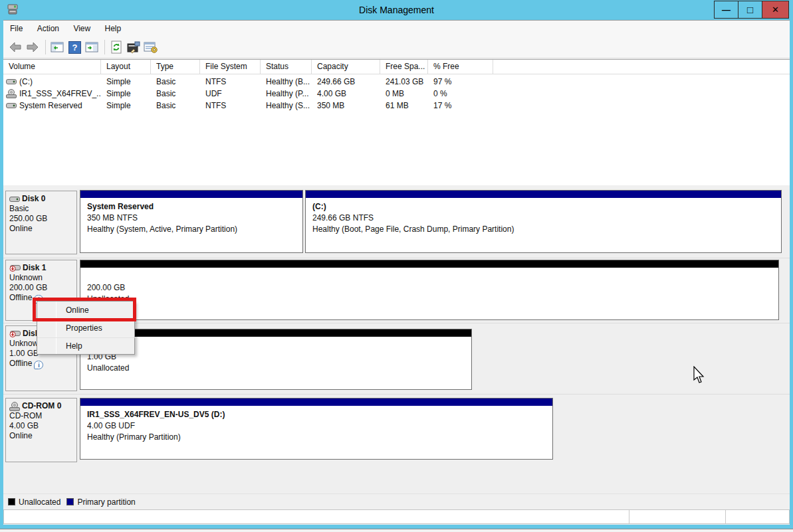 This screenshot has height=532, width=793. Describe the element at coordinates (92, 47) in the screenshot. I see `show-action-pane-icon` at that location.